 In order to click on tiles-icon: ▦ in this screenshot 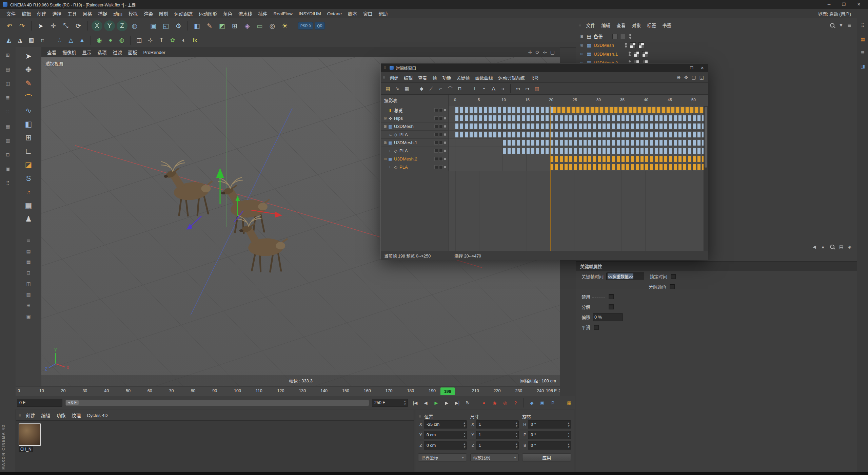, I will do `click(8, 126)`.